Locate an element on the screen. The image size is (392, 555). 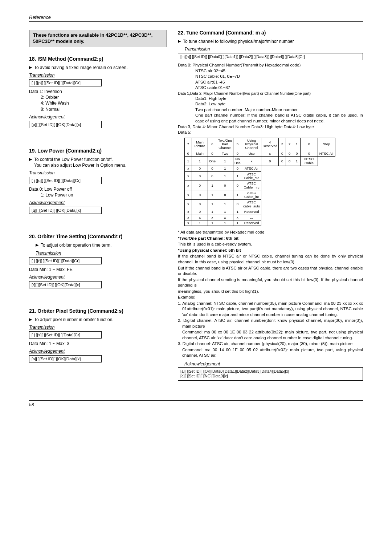
table-cell: NTSC Air is located at coordinates (327, 153).